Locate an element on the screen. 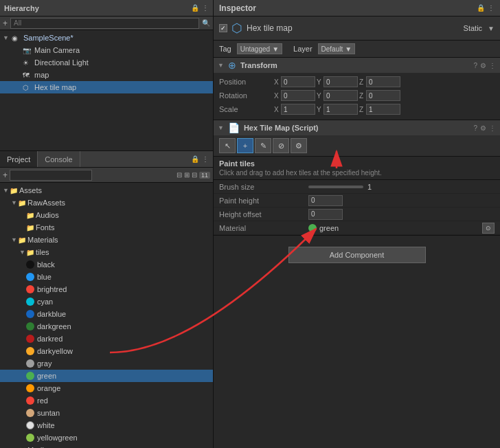 This screenshot has width=500, height=448. static-arrow: ▼ is located at coordinates (491, 29).